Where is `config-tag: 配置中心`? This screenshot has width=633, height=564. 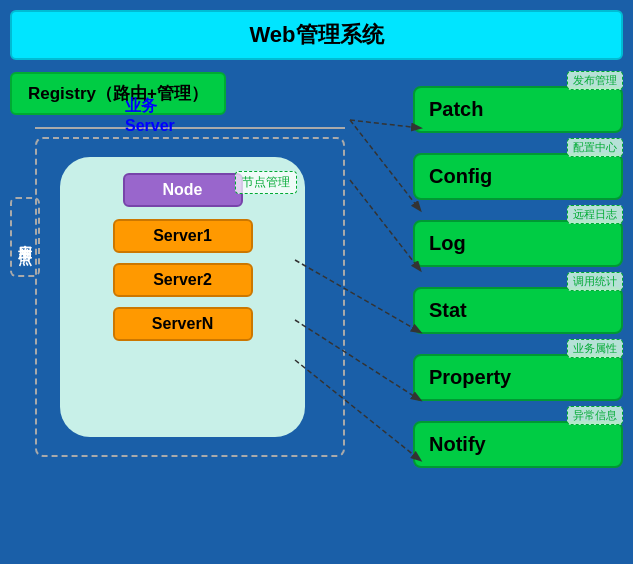
config-tag: 配置中心 is located at coordinates (595, 148).